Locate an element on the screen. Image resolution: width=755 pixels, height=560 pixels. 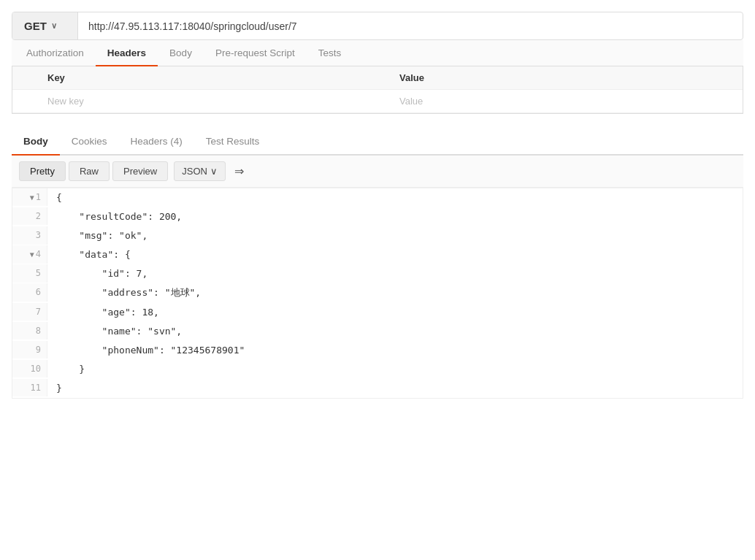
json-line: ▼1{ is located at coordinates (378, 198).